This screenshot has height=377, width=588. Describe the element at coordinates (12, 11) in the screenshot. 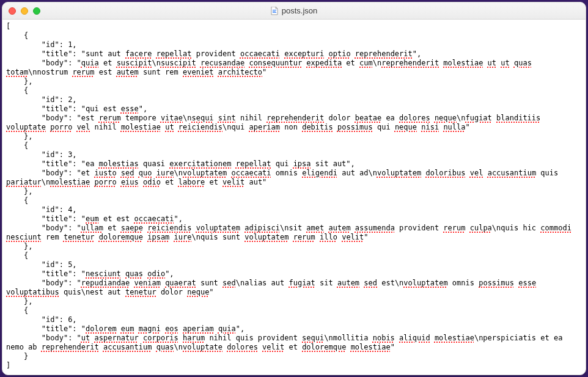

I see `close-button` at that location.